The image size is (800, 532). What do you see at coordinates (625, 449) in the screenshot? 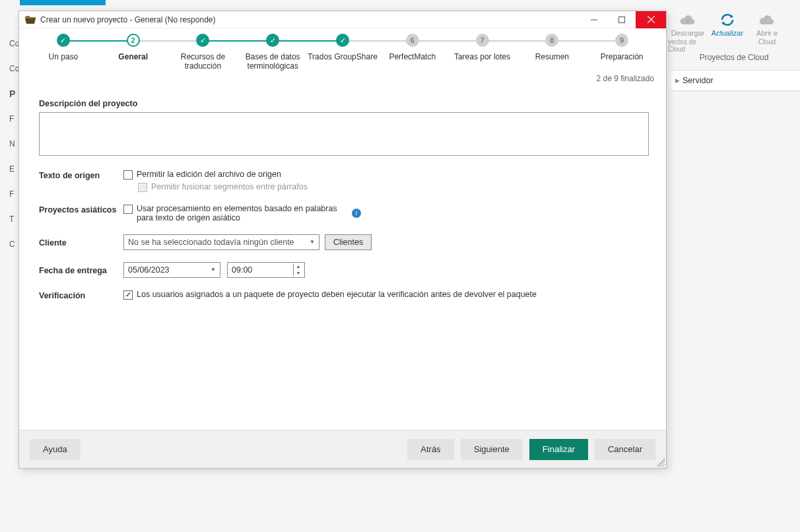
I see `cancel-button: Cancelar` at bounding box center [625, 449].